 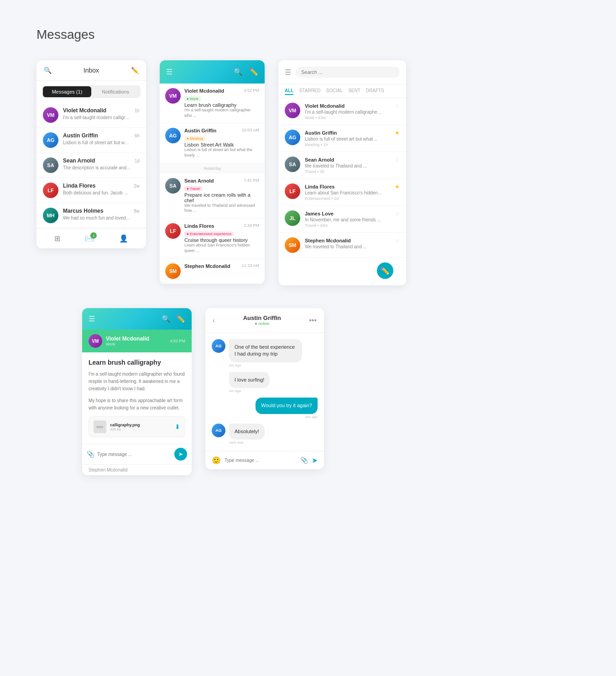 I want to click on list-item: VM Violet Mcdonalid4:52 PM ● Work Learn …, so click(x=212, y=103).